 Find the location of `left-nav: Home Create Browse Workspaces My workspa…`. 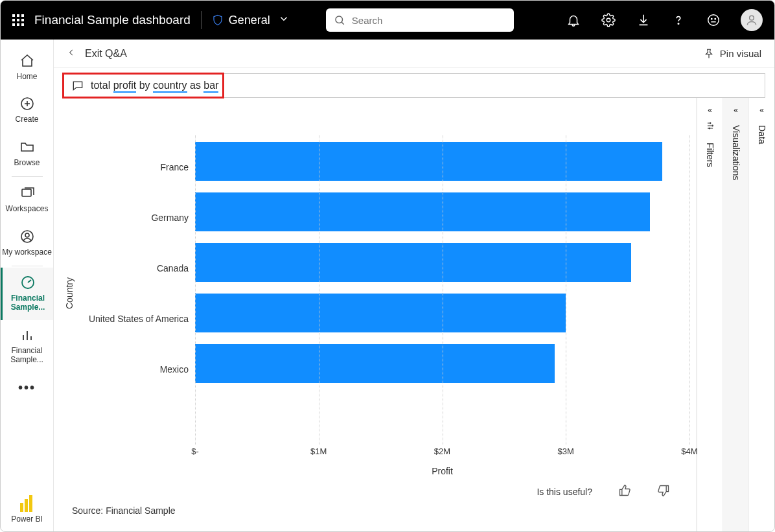

left-nav: Home Create Browse Workspaces My workspa… is located at coordinates (27, 285).